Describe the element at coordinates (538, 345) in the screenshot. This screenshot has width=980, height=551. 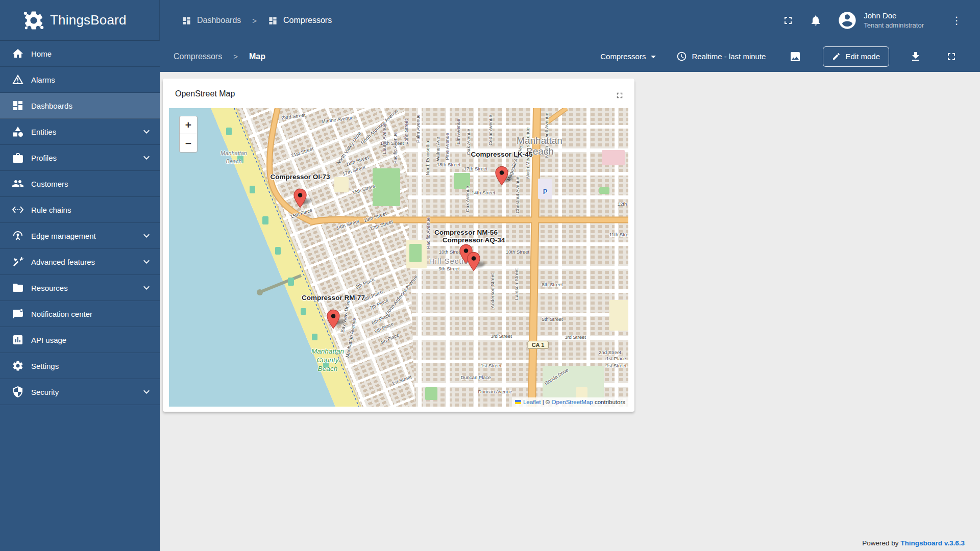
I see `route-shield-badge: CA 1` at that location.